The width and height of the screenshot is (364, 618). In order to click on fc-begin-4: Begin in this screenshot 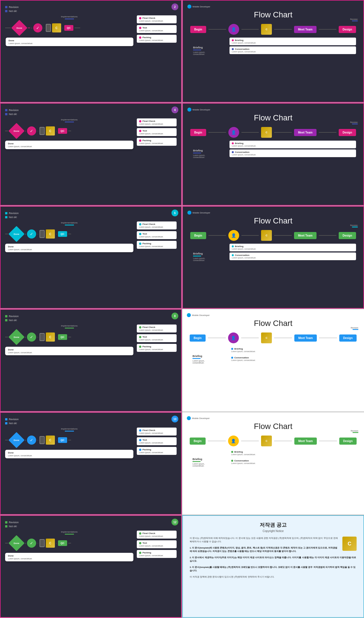, I will do `click(198, 133)`.